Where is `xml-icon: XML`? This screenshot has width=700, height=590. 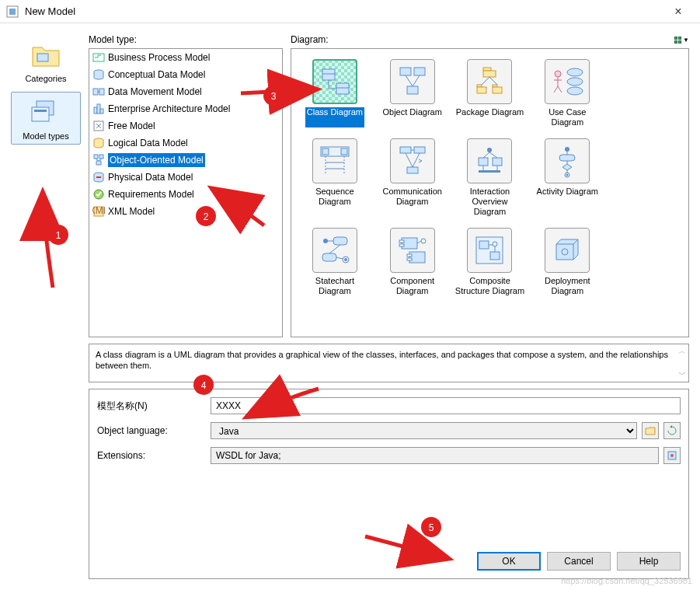
xml-icon: XML is located at coordinates (99, 211).